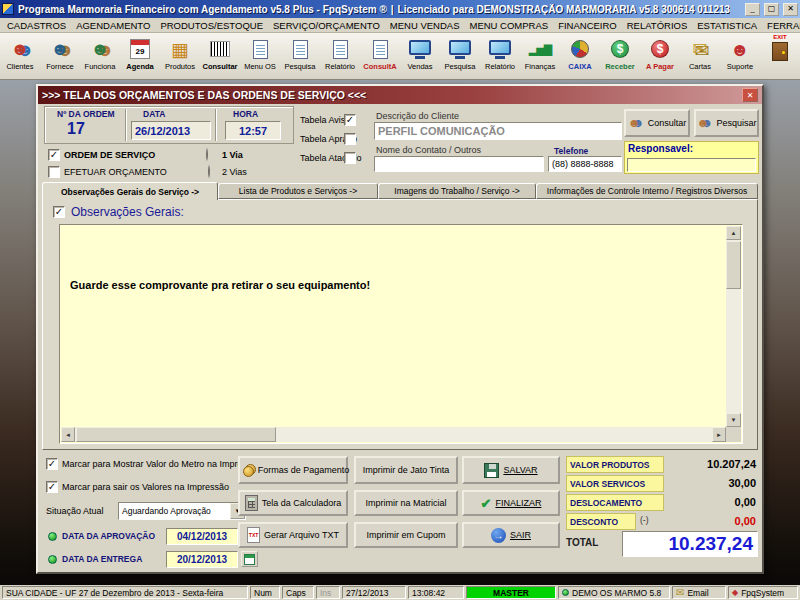  What do you see at coordinates (740, 56) in the screenshot?
I see `toolbar-suporte: ☻ Suporte` at bounding box center [740, 56].